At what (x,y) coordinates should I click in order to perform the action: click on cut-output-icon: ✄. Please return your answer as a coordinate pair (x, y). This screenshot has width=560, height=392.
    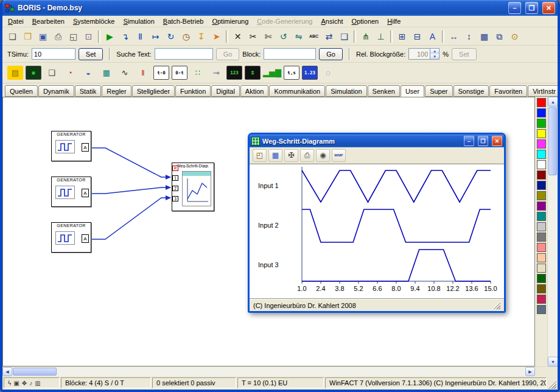
    Looking at the image, I should click on (268, 37).